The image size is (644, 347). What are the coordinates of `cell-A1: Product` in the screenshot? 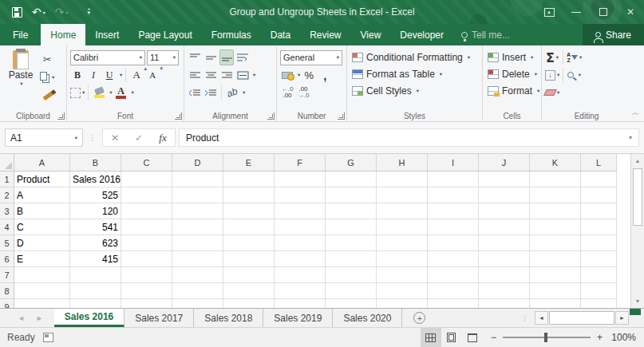 It's located at (42, 179).